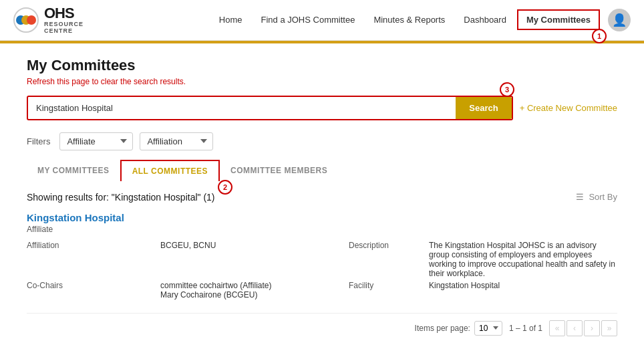  What do you see at coordinates (507, 90) in the screenshot?
I see `annotation-3: 3` at bounding box center [507, 90].